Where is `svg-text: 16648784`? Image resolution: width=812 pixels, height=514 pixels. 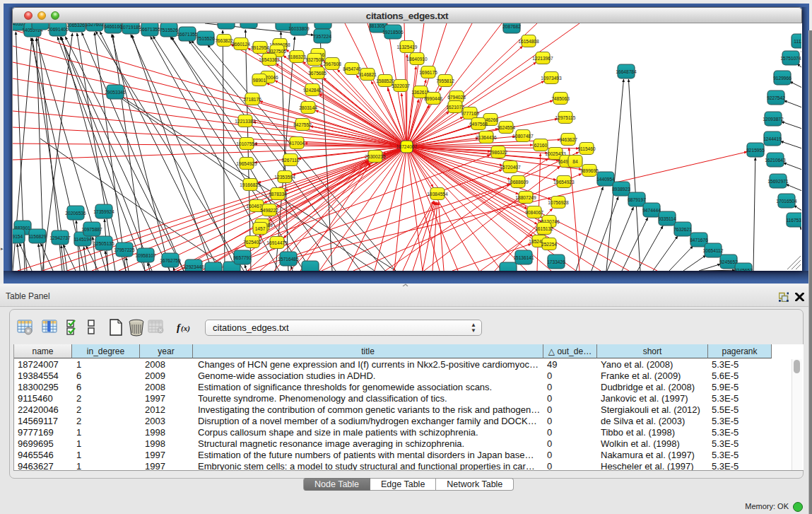
svg-text: 16648784 is located at coordinates (626, 72).